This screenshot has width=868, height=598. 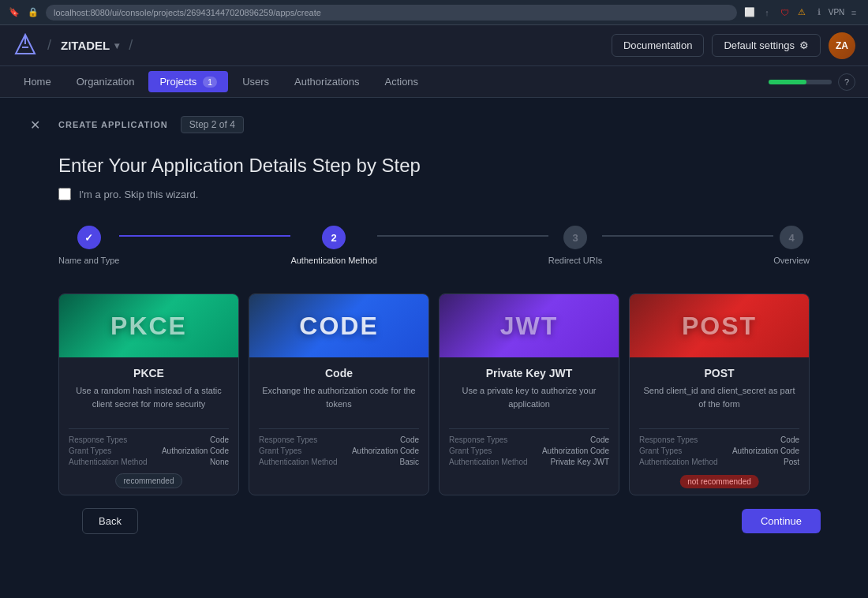 What do you see at coordinates (148, 402) in the screenshot?
I see `pkce-card-desc: Use a random hash instead of a static cl…` at bounding box center [148, 402].